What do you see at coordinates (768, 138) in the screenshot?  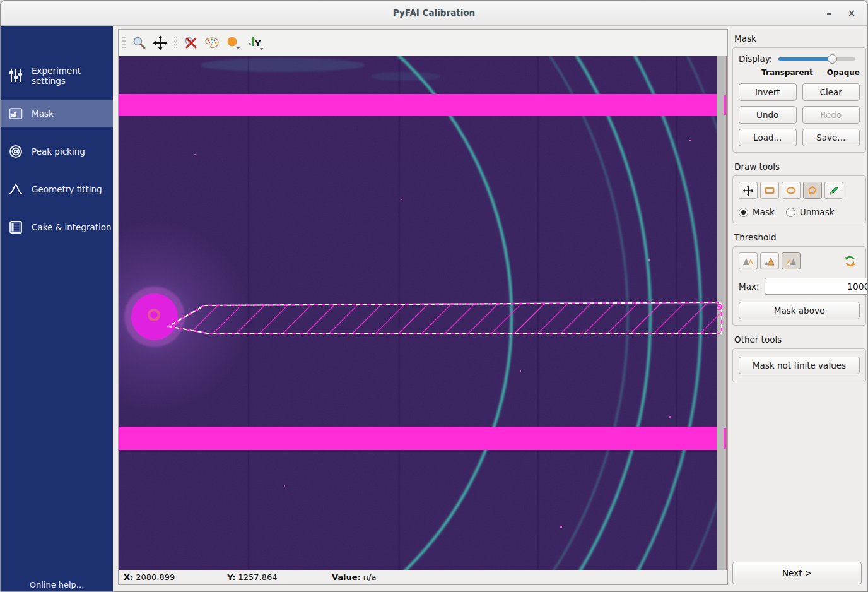 I see `load-button: Load...` at bounding box center [768, 138].